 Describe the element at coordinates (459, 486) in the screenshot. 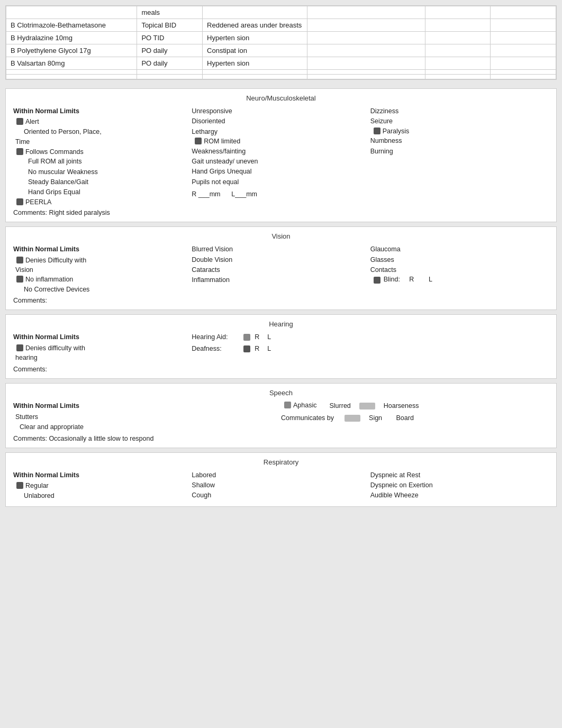

I see `respiratory-col3: Dyspneic at Rest Dyspneic on Exertion Au…` at that location.